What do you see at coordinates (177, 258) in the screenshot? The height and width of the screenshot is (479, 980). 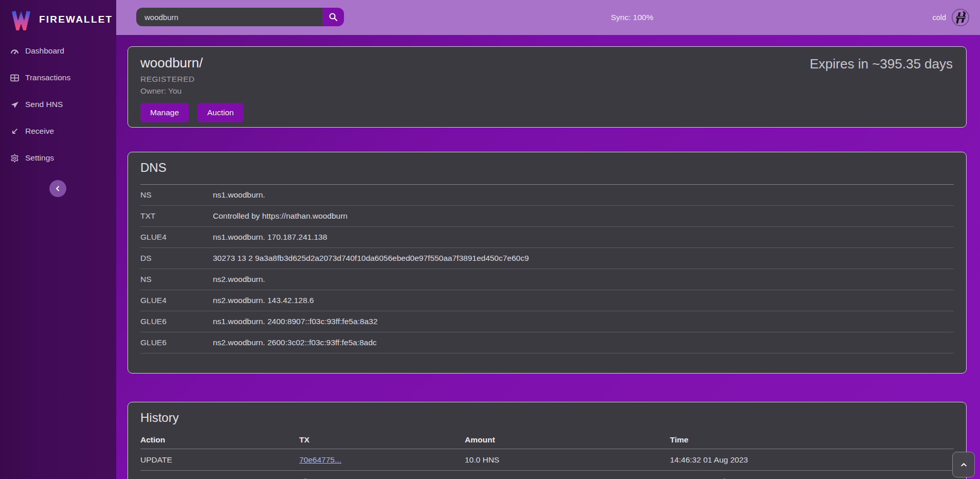 I see `dns-record-type: DS` at bounding box center [177, 258].